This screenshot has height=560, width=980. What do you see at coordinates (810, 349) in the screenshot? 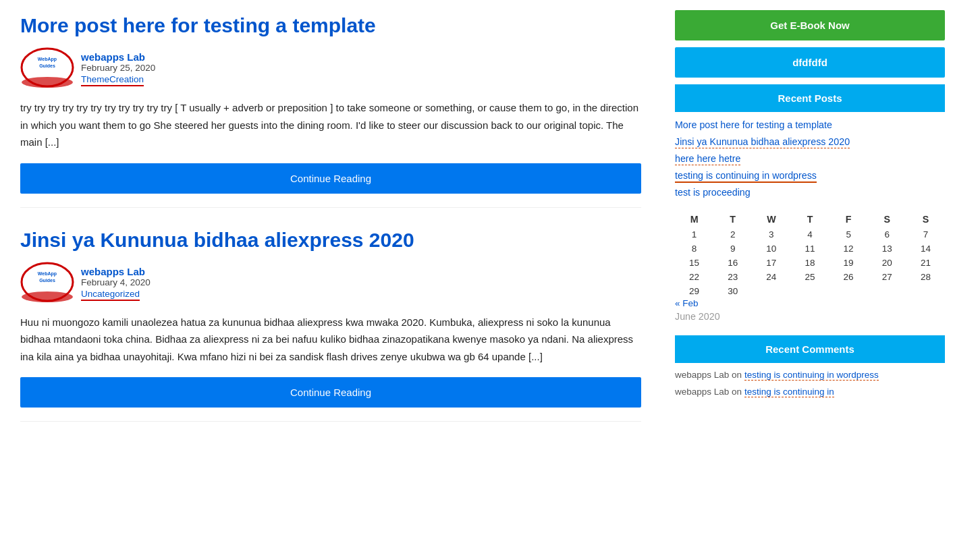
I see `recent-comments-title: Recent Comments` at bounding box center [810, 349].